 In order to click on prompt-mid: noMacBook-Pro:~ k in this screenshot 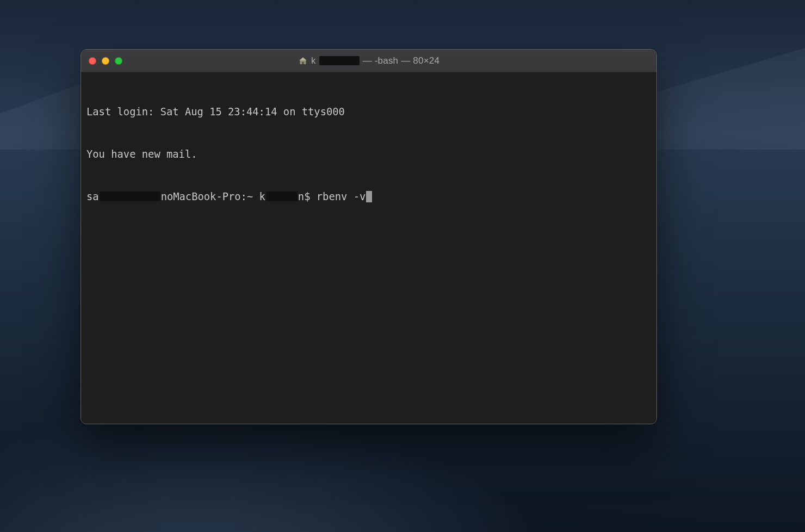, I will do `click(213, 197)`.